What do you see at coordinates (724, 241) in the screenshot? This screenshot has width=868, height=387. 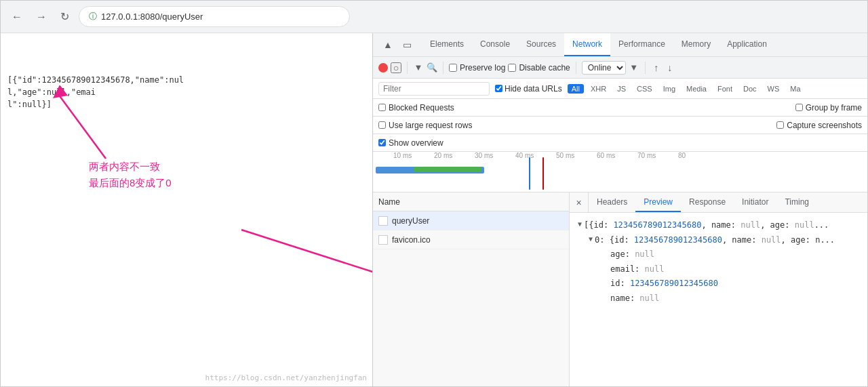 I see `preview-item-line: ▼ 0: {id: 123456789012345680, name: null…` at bounding box center [724, 241].